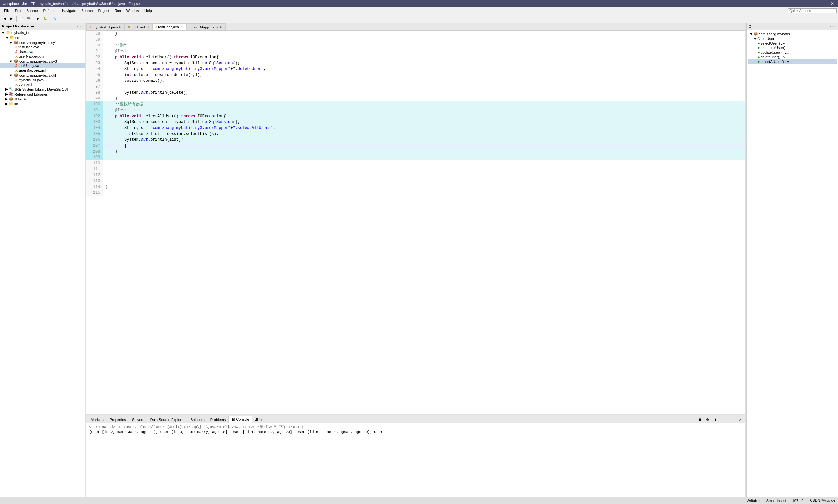 Image resolution: width=838 pixels, height=504 pixels. I want to click on menu-run: Run, so click(118, 11).